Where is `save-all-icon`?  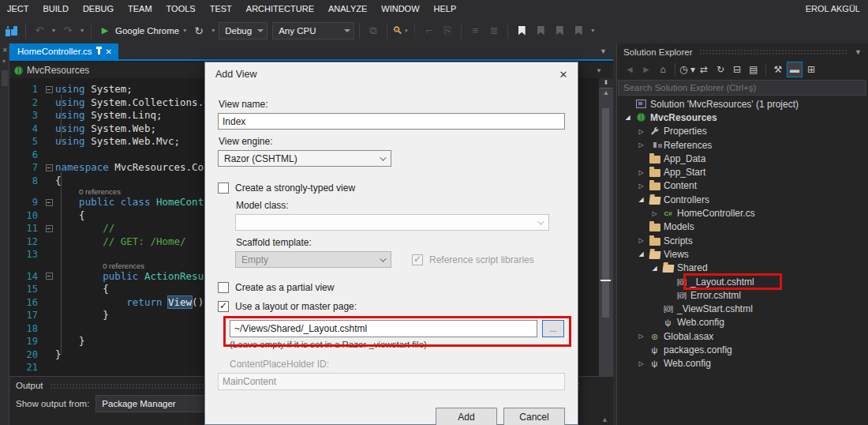 save-all-icon is located at coordinates (12, 31).